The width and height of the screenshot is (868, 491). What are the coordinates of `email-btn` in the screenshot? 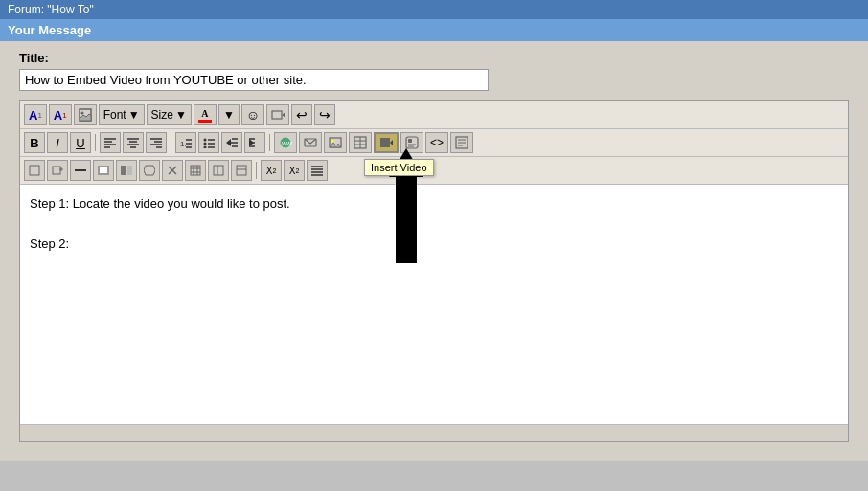 It's located at (310, 143).